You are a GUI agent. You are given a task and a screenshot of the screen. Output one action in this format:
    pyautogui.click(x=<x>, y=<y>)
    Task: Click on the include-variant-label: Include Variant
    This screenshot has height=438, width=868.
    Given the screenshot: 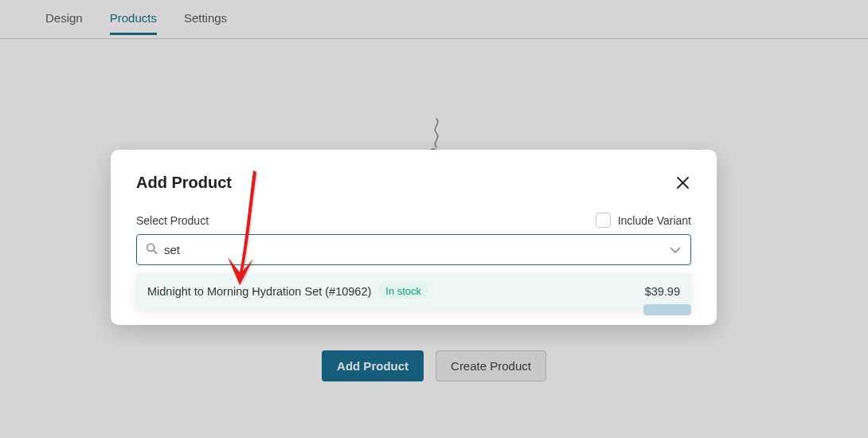 What is the action you would take?
    pyautogui.click(x=655, y=221)
    